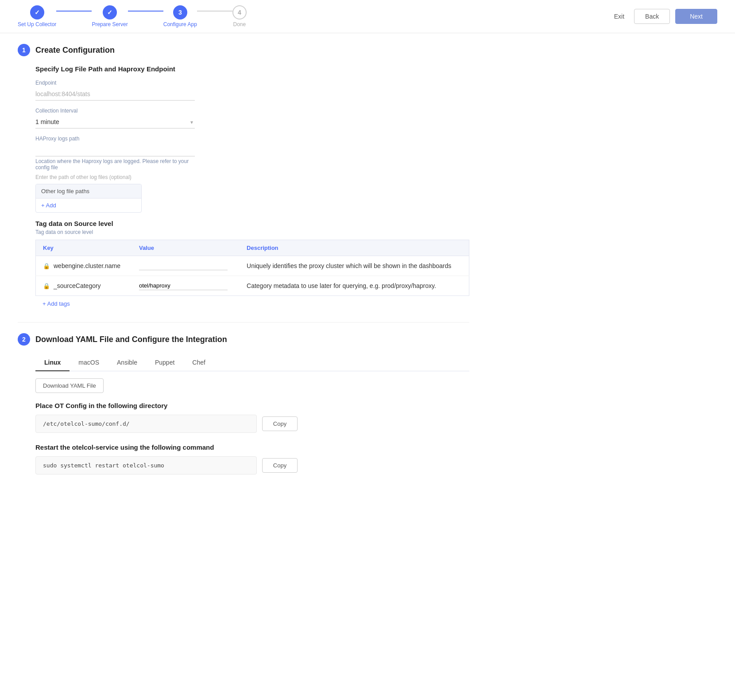 The image size is (735, 700). What do you see at coordinates (280, 465) in the screenshot?
I see `copy-button-2: Copy` at bounding box center [280, 465].